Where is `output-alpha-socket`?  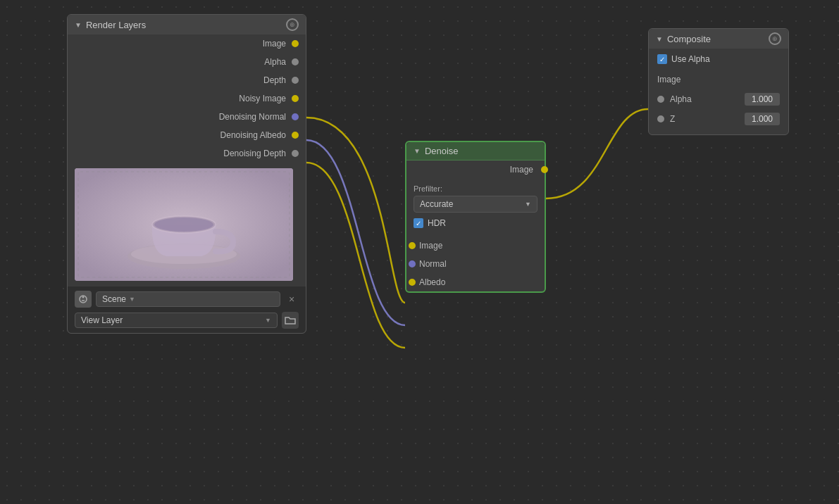
output-alpha-socket is located at coordinates (295, 62).